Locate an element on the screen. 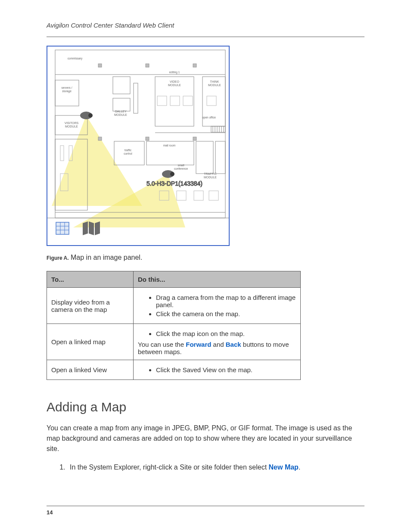 The height and width of the screenshot is (532, 411). running-header: Avigilon Control Center Standard Web Cli… is located at coordinates (206, 27).